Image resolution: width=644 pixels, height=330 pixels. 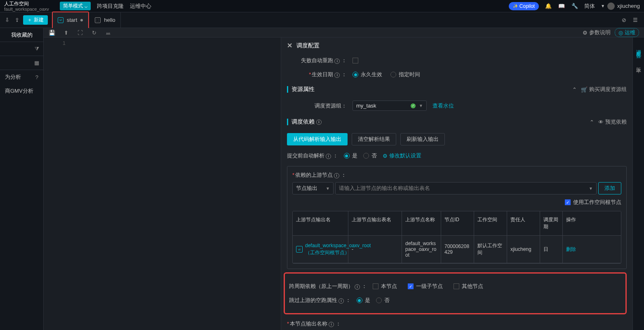 I want to click on chevron-down-icon: ⌵, so click(x=86, y=6).